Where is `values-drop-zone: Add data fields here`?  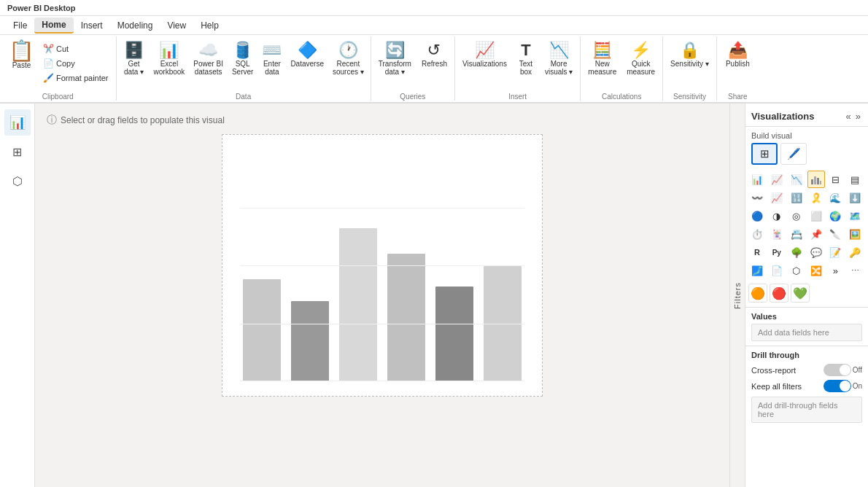 values-drop-zone: Add data fields here is located at coordinates (807, 332).